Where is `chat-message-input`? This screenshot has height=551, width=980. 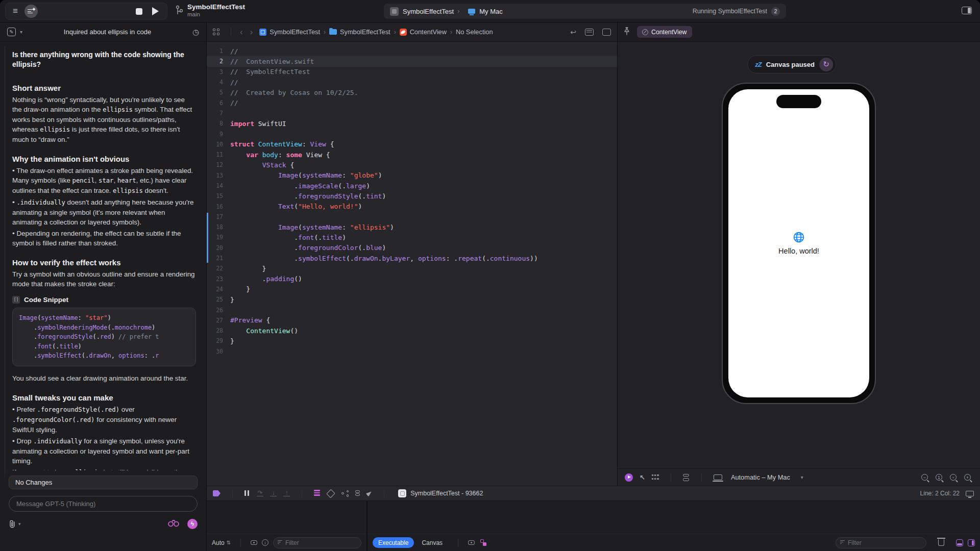 chat-message-input is located at coordinates (103, 504).